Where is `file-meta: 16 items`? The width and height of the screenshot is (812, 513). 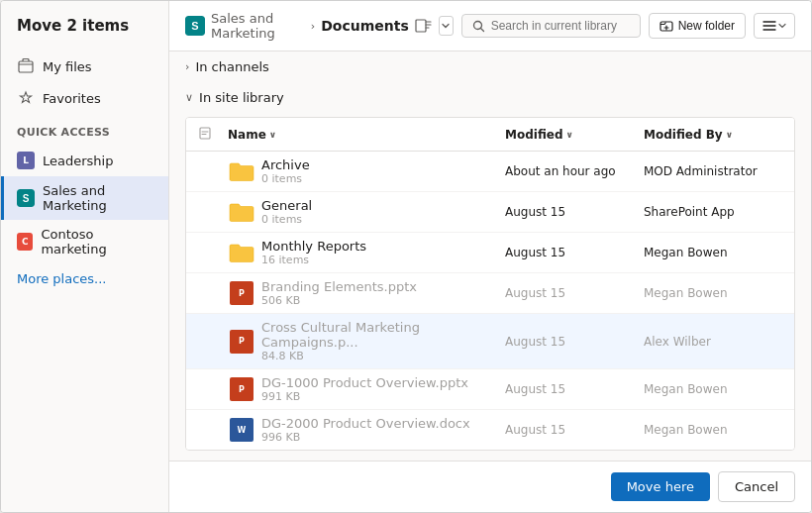
file-meta: 16 items is located at coordinates (383, 259).